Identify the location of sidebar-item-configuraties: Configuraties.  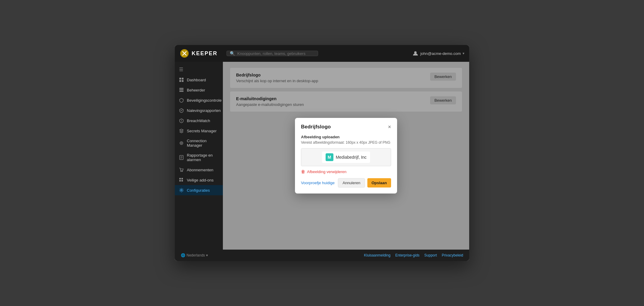
(199, 190).